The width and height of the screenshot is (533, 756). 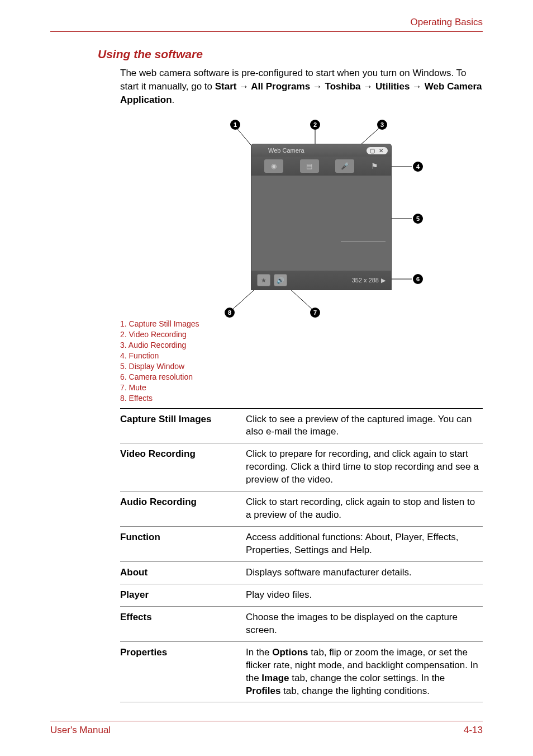 What do you see at coordinates (183, 672) in the screenshot?
I see `def-term: Properties` at bounding box center [183, 672].